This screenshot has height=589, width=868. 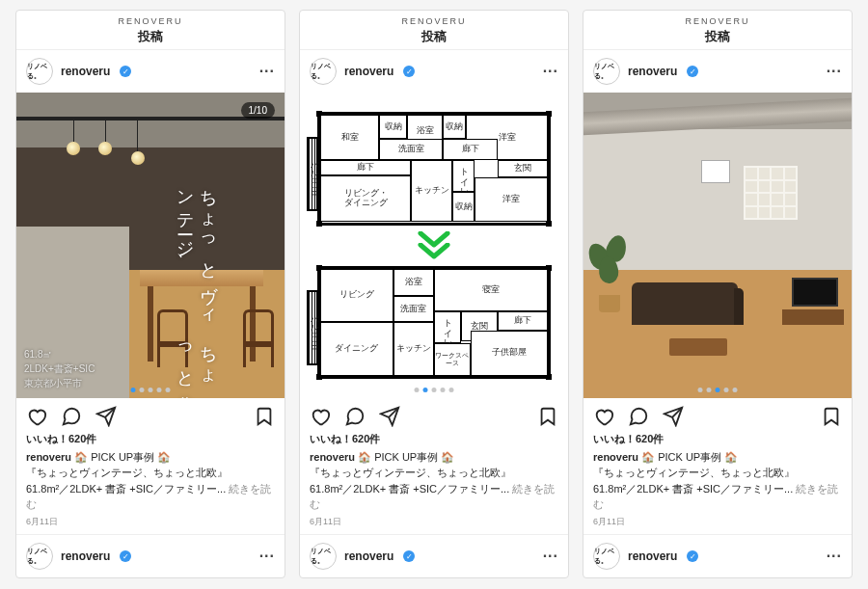 What do you see at coordinates (434, 246) in the screenshot?
I see `transform-arrow-icon` at bounding box center [434, 246].